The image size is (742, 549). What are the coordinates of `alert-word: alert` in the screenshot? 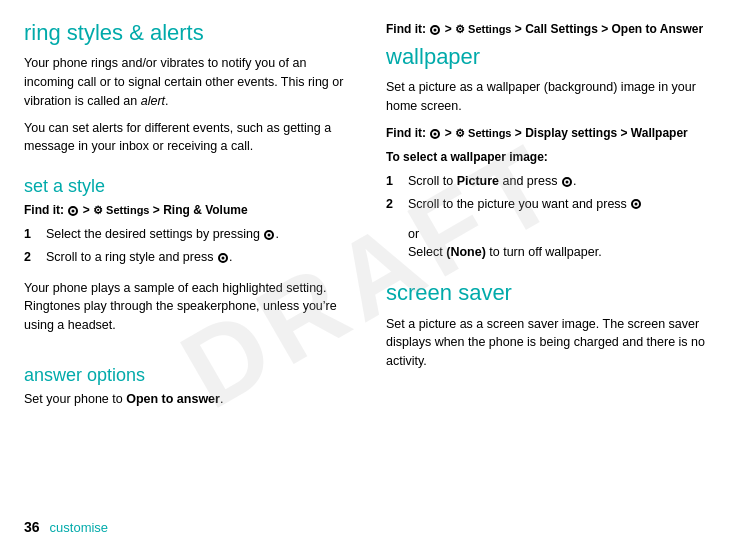 It's located at (153, 101).